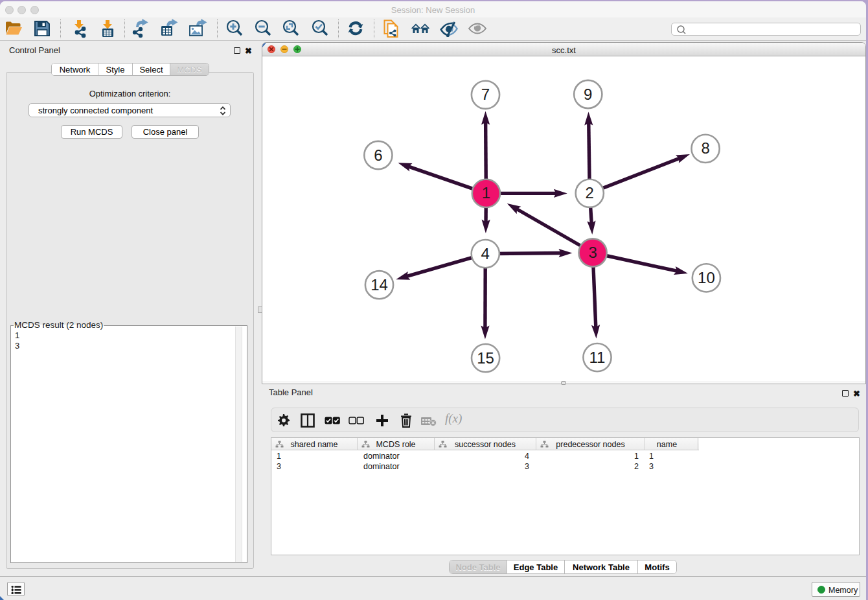 This screenshot has width=868, height=600. What do you see at coordinates (706, 277) in the screenshot?
I see `svg-text: 10` at bounding box center [706, 277].